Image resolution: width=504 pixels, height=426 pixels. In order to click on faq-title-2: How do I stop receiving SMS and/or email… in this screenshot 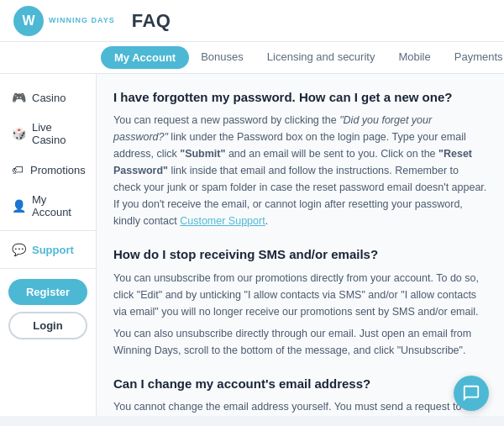, I will do `click(301, 254)`.